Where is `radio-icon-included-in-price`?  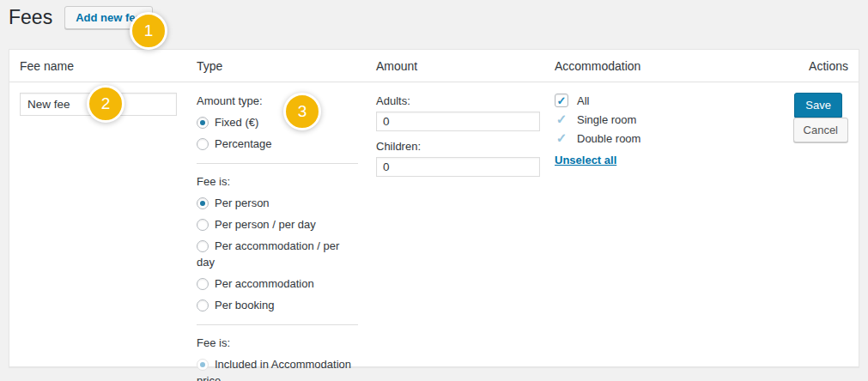
radio-icon-included-in-price is located at coordinates (203, 365).